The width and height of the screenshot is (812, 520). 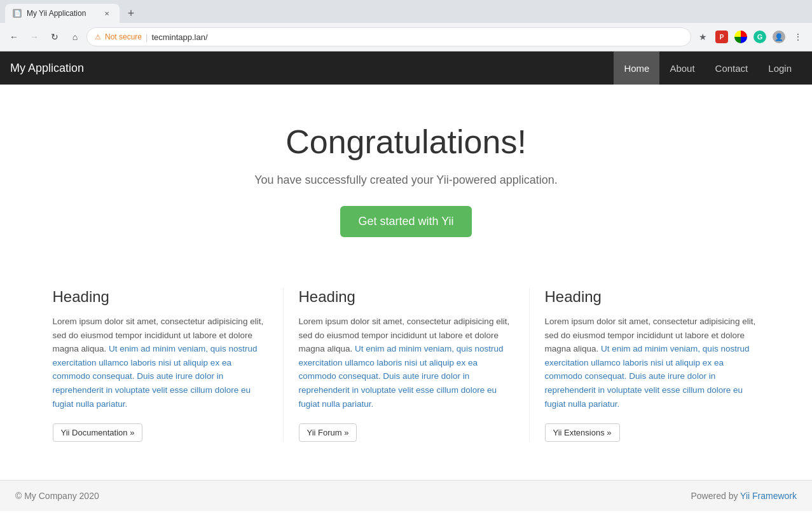 What do you see at coordinates (760, 37) in the screenshot?
I see `grammarly-icon: G` at bounding box center [760, 37].